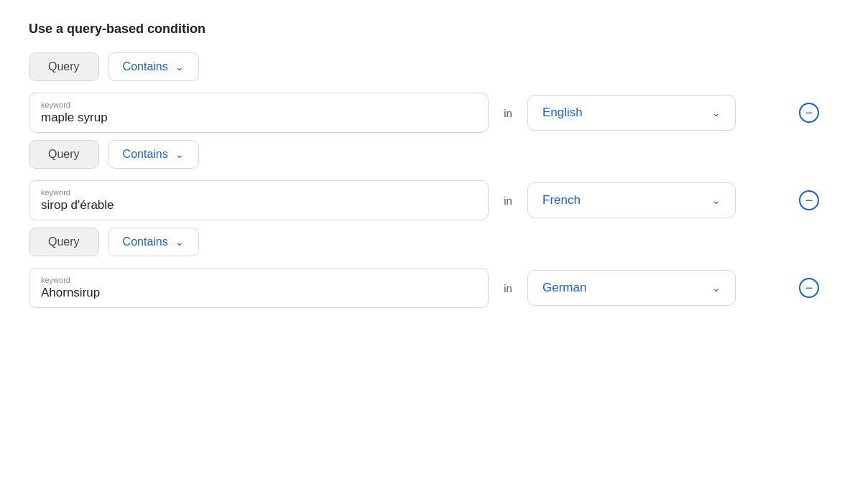  I want to click on language-chevron-1: ⌄, so click(716, 113).